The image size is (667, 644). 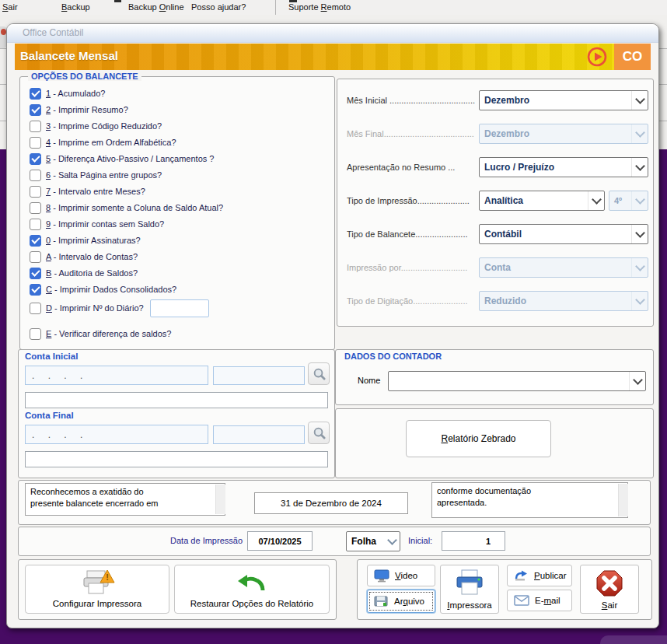 What do you see at coordinates (10, 7) in the screenshot?
I see `menu-item-sair: Sair` at bounding box center [10, 7].